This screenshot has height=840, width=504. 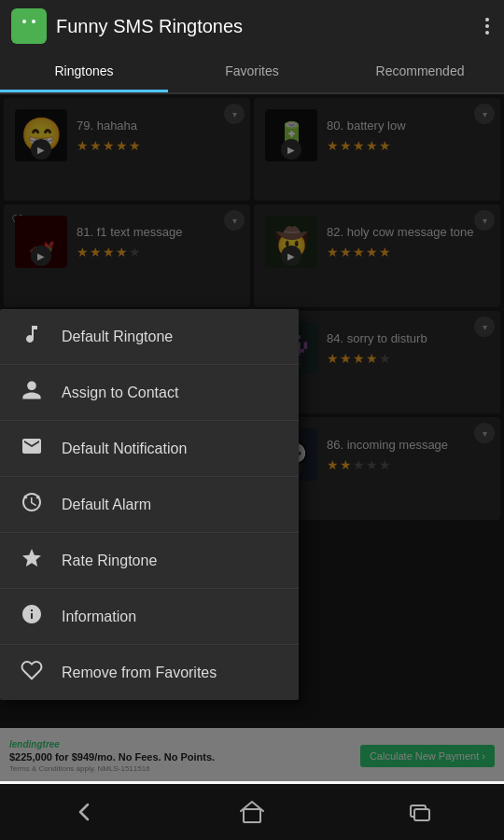 What do you see at coordinates (32, 448) in the screenshot?
I see `envelope-icon` at bounding box center [32, 448].